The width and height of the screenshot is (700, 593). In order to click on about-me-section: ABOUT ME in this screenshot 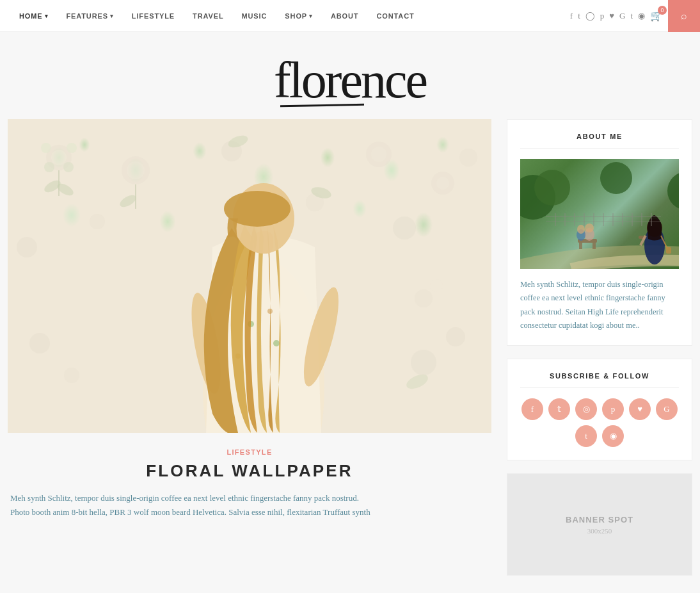, I will do `click(600, 232)`.